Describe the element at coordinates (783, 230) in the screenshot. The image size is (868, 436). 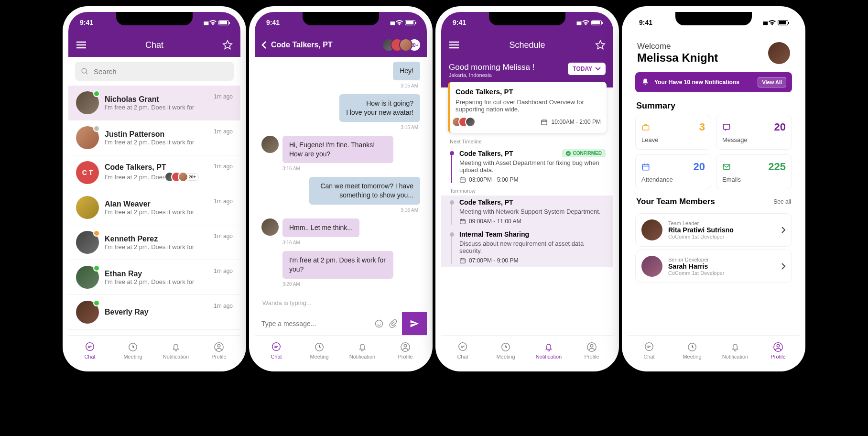
I see `chevron-right-icon` at that location.